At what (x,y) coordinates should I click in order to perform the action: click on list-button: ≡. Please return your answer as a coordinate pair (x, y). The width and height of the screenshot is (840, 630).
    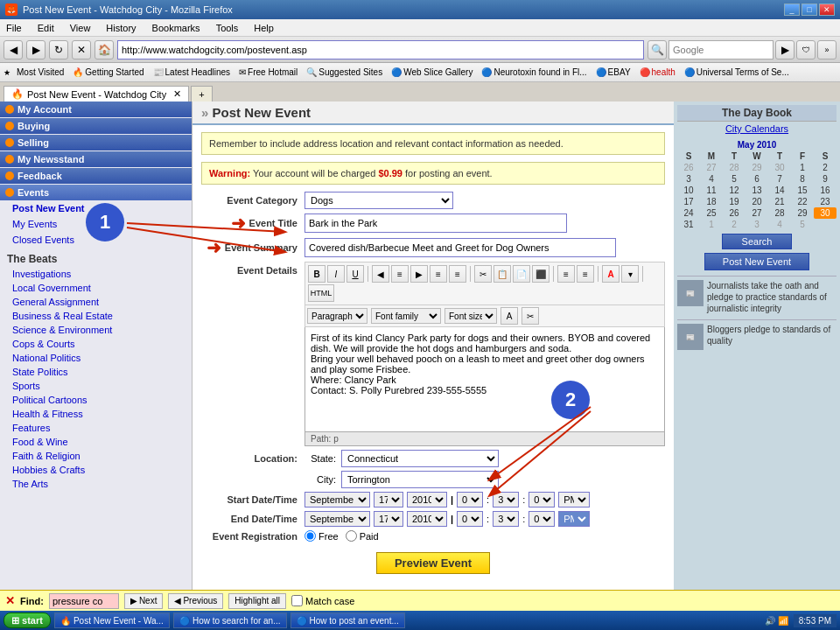
    Looking at the image, I should click on (566, 274).